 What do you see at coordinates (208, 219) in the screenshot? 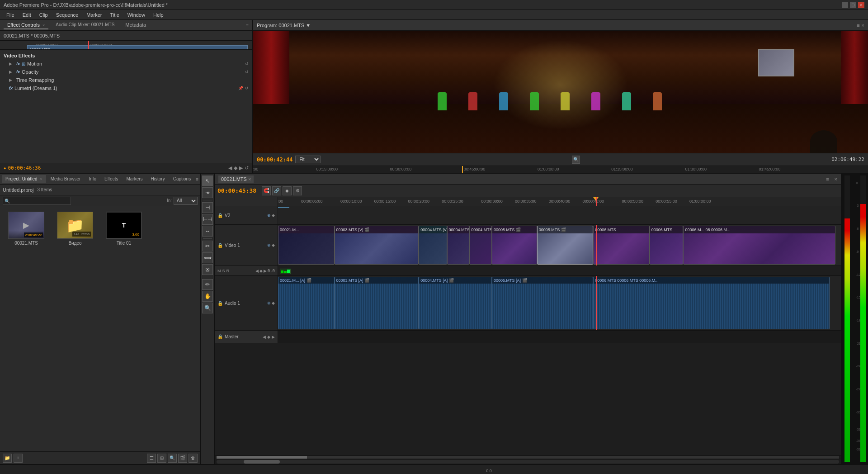
I see `rolling-edit-tool-button: ⊢⊣` at bounding box center [208, 219].